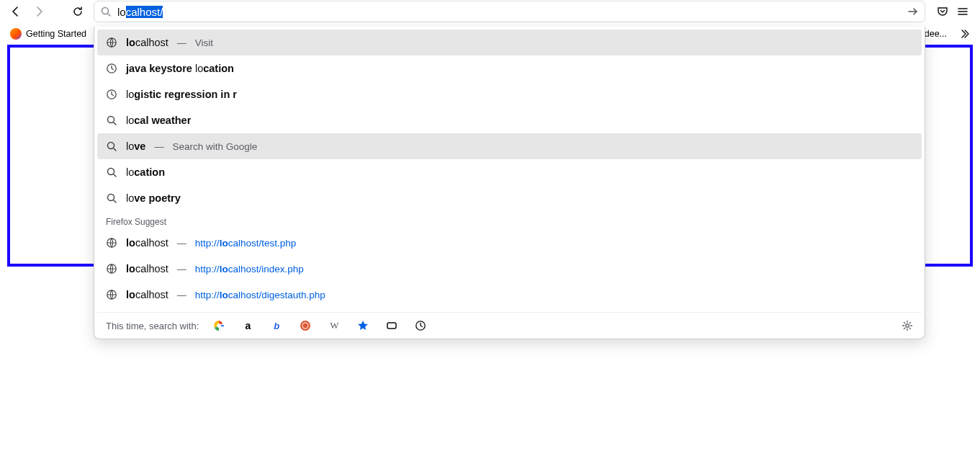 Image resolution: width=980 pixels, height=451 pixels. Describe the element at coordinates (510, 120) in the screenshot. I see `suggestion-row: local weather` at that location.